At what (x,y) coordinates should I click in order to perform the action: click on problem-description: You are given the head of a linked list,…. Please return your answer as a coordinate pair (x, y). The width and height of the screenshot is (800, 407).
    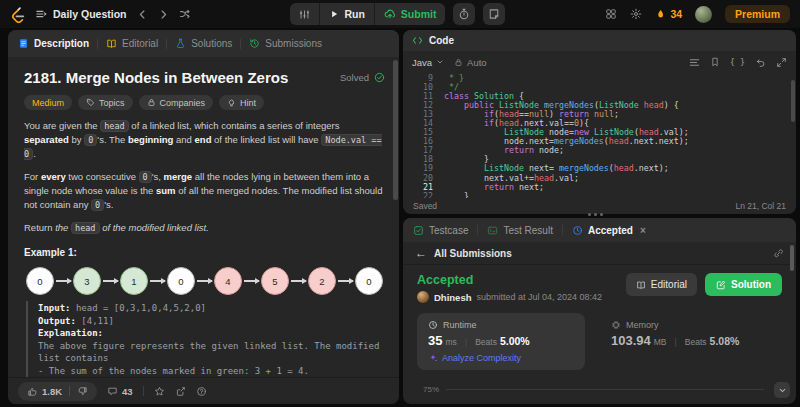
    Looking at the image, I should click on (204, 177).